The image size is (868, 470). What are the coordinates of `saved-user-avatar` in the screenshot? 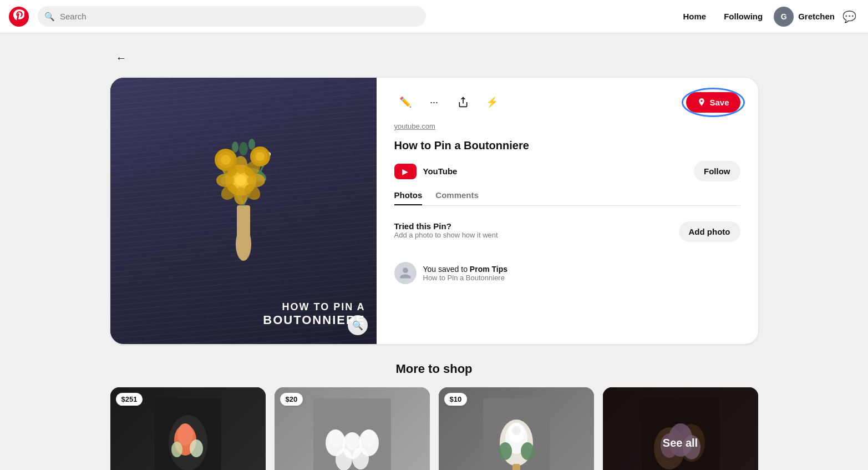 It's located at (405, 273).